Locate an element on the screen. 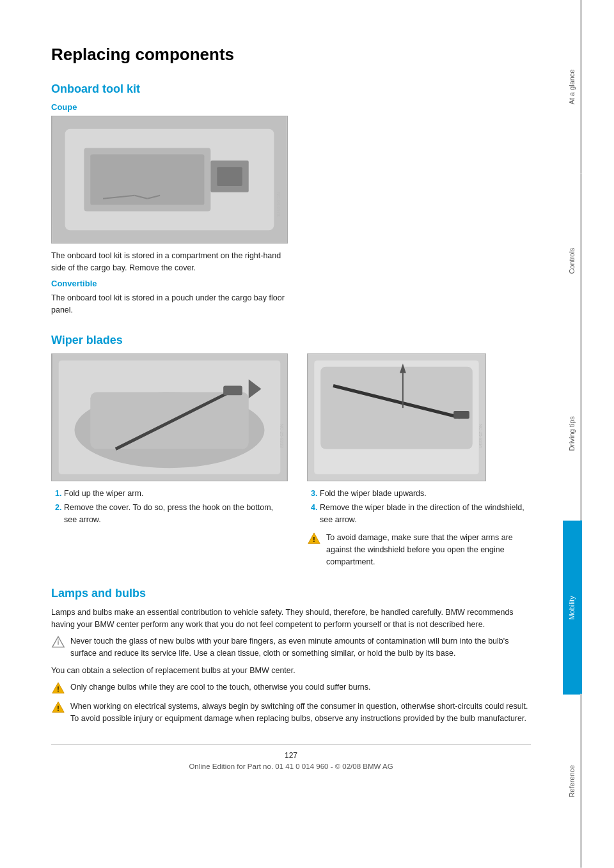  lamps-and-bulbs-title: Lamps and bulbs is located at coordinates (291, 593).